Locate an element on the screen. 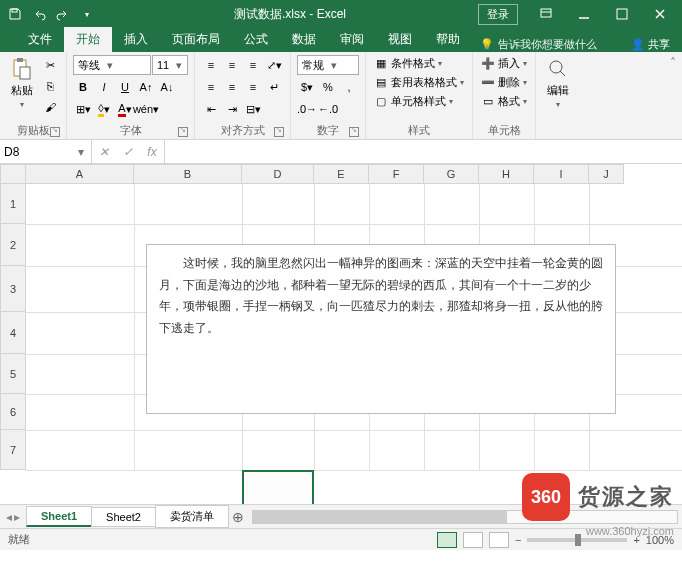  cell-styles-button: ▢单元格样式▾ is located at coordinates (414, 102).